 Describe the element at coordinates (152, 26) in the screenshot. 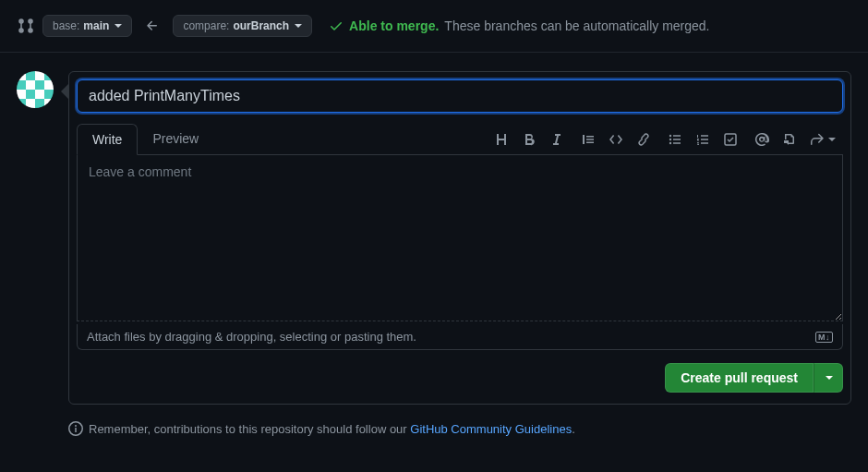

I see `arrow-left-icon` at that location.